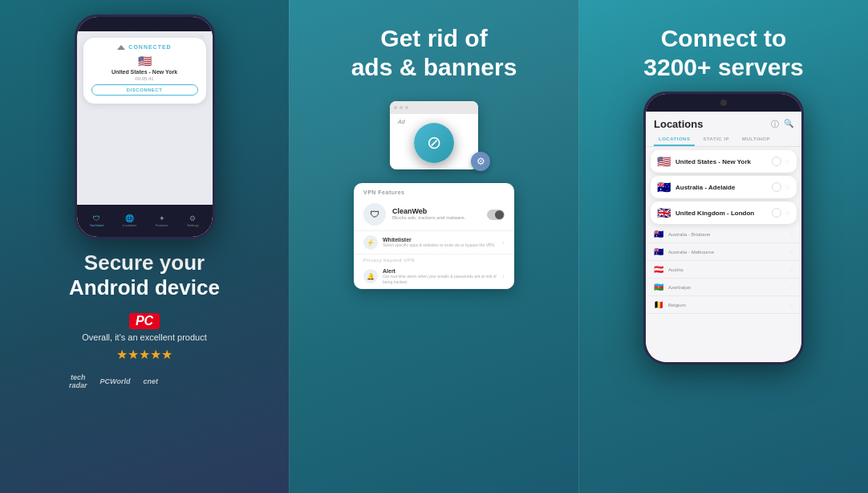  I want to click on left-headline: Secure your Android device, so click(144, 275).